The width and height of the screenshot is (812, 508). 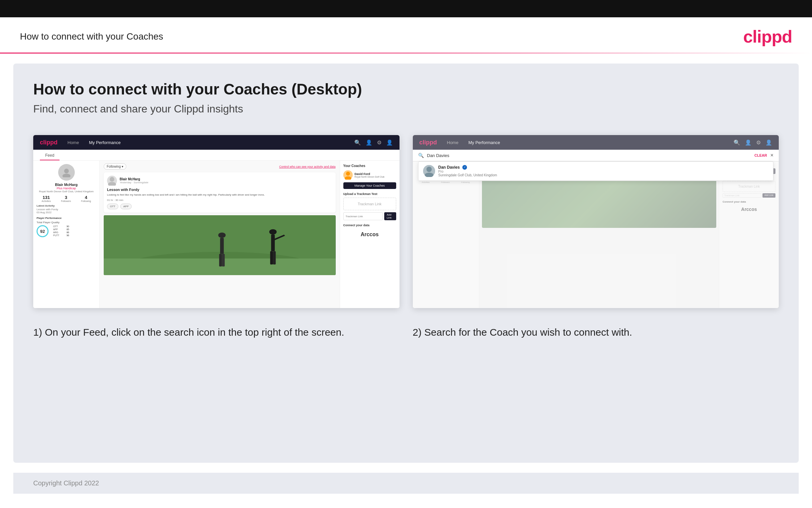 I want to click on arccos-logo: Arccos, so click(x=370, y=235).